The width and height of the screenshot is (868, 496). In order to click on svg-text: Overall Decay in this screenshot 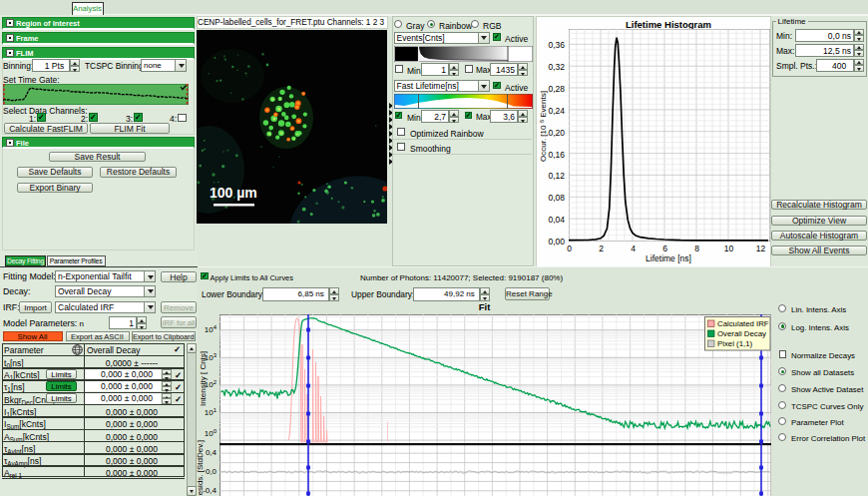, I will do `click(742, 333)`.